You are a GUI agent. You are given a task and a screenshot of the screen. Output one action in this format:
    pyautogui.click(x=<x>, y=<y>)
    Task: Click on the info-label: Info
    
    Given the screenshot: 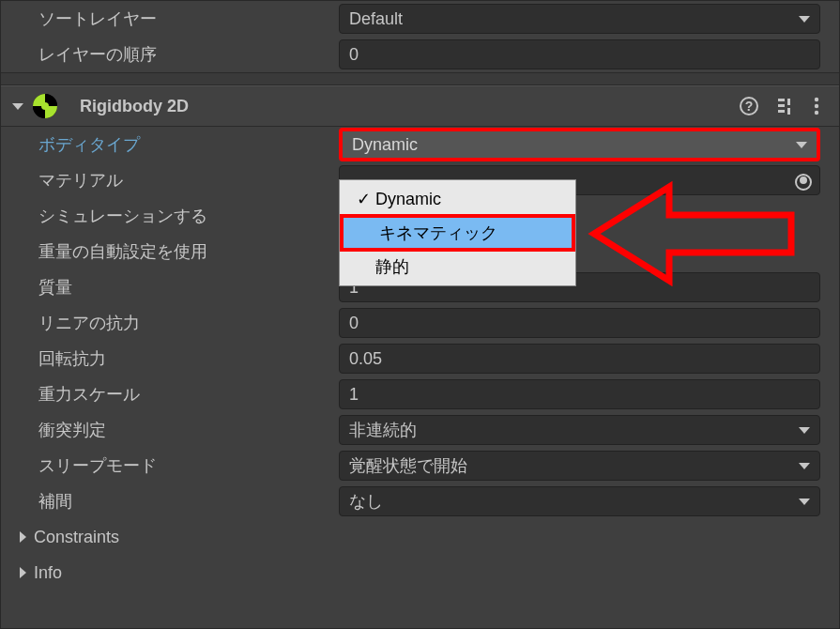 What is the action you would take?
    pyautogui.click(x=48, y=573)
    